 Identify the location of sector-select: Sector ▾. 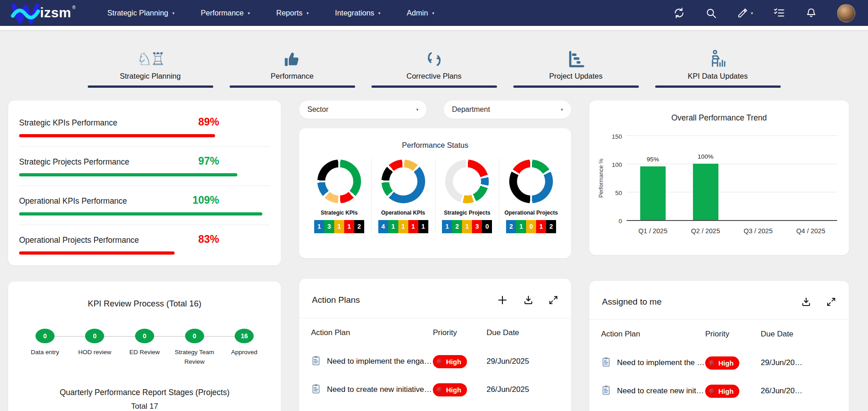
(363, 110).